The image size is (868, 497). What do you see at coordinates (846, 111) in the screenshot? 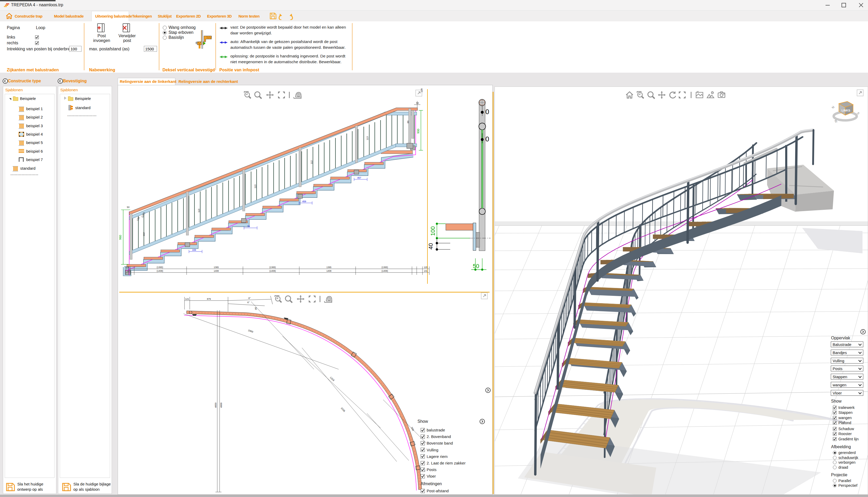
I see `svg-text: LINKS` at bounding box center [846, 111].